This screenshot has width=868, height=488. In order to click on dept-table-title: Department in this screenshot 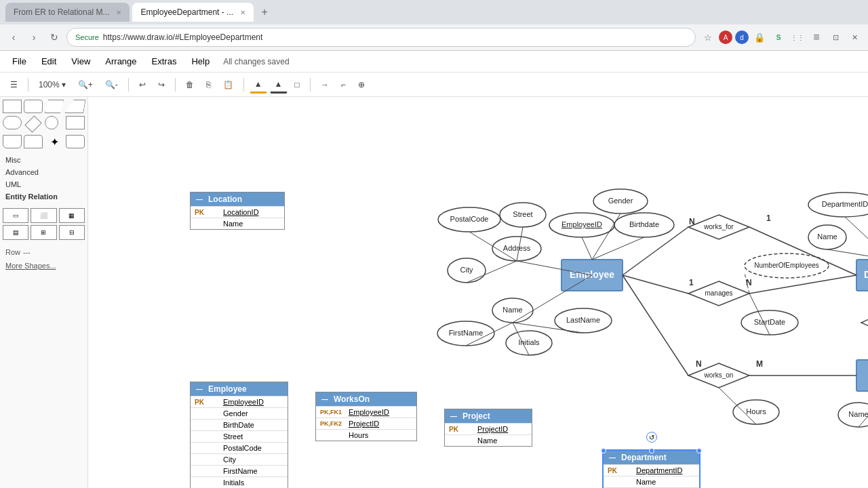, I will do `click(644, 458)`.